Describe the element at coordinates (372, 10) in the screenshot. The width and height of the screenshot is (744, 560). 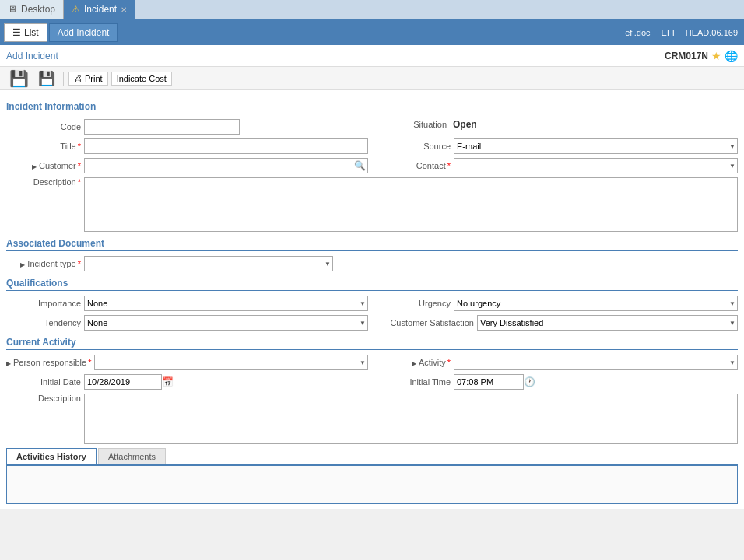
I see `browser-tabs: 🖥 Desktop ⚠ Incident ✕` at that location.